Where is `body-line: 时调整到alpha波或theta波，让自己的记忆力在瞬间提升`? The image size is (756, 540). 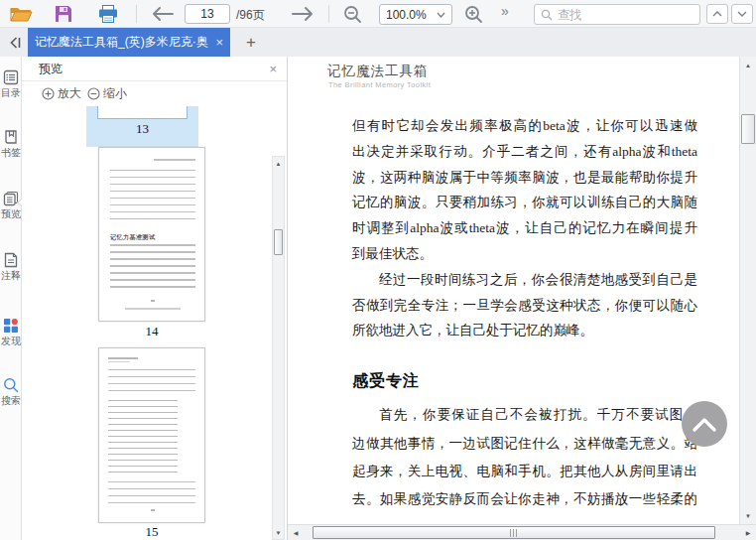
body-line: 时调整到alpha波或theta波，让自己的记忆力在瞬间提升 is located at coordinates (525, 228).